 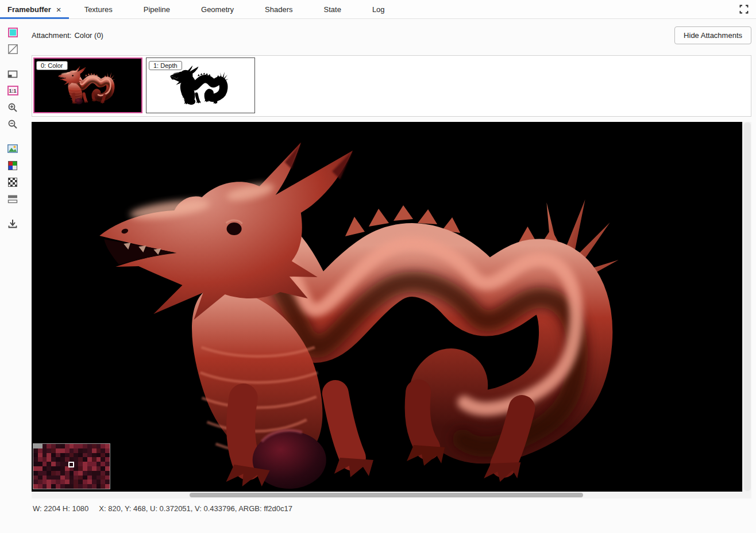 I want to click on color-channels-icon, so click(x=13, y=166).